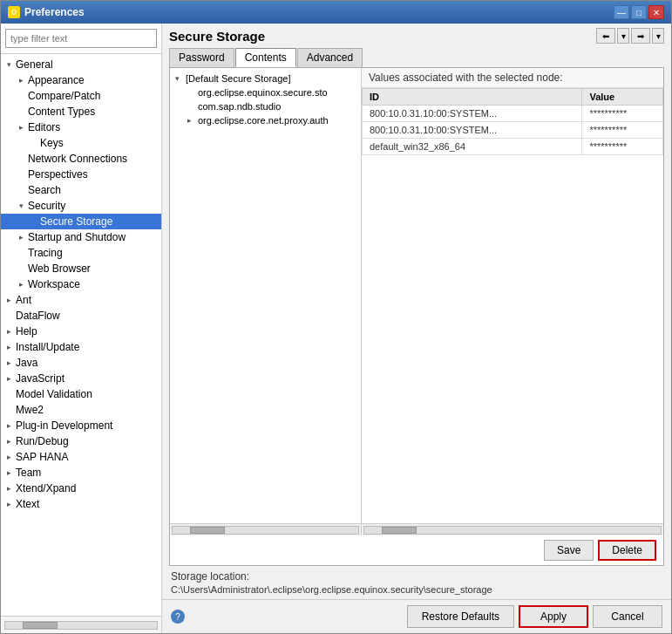  Describe the element at coordinates (58, 174) in the screenshot. I see `sidebar-label-perspectives: Perspectives` at that location.